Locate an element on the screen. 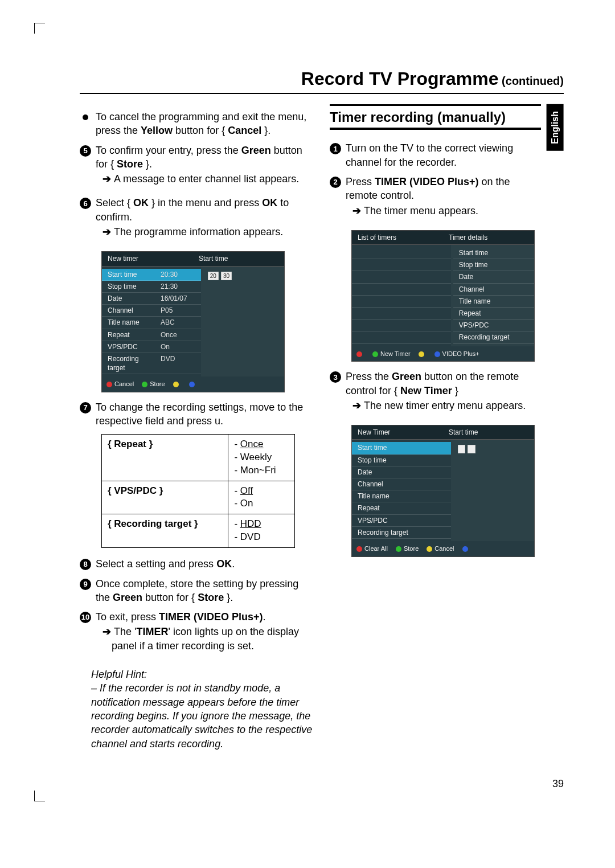 This screenshot has height=868, width=615. v: Weekly is located at coordinates (256, 457).